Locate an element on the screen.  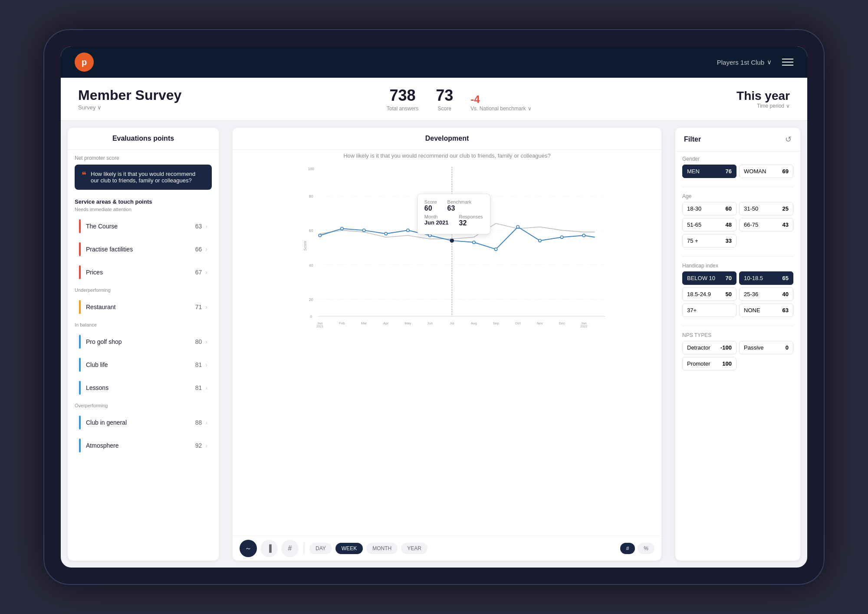
filter-panel: Filter ↺ Gender MEN 76 WOMAN is located at coordinates (738, 344).